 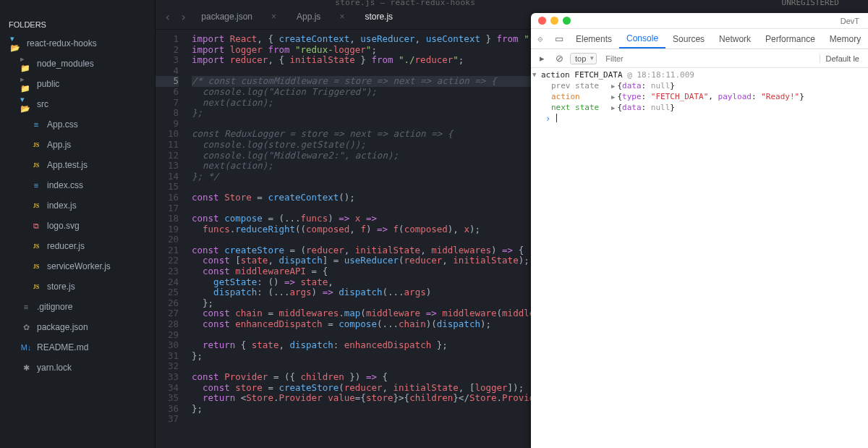 I want to click on tab-package-json: package.json×, so click(x=239, y=17).